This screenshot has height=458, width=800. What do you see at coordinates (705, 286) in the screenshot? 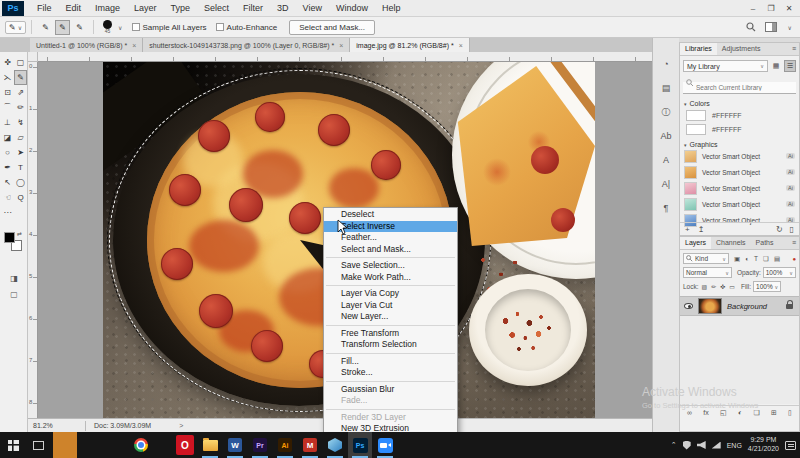
I see `lock-icon: ▨` at bounding box center [705, 286].